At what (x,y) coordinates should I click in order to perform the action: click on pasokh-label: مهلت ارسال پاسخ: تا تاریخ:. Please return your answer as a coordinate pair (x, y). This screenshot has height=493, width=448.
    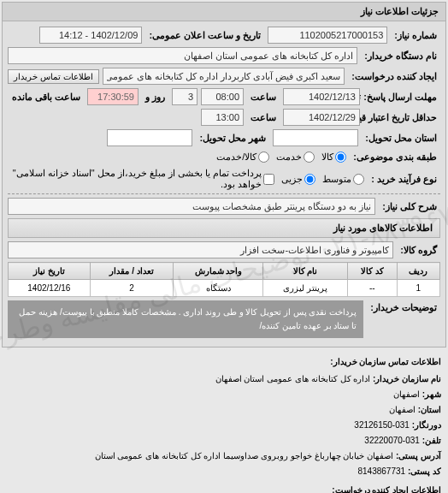
    Looking at the image, I should click on (402, 98).